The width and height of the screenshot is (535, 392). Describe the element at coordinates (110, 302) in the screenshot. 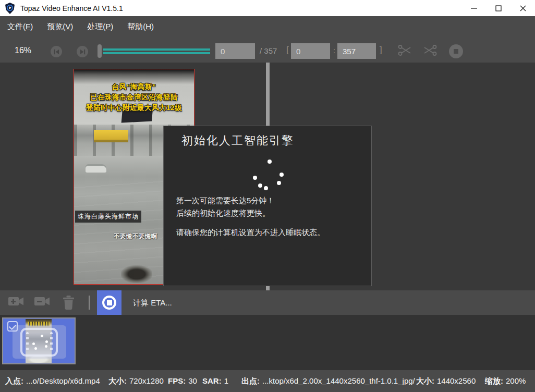

I see `stop-processing-button` at that location.